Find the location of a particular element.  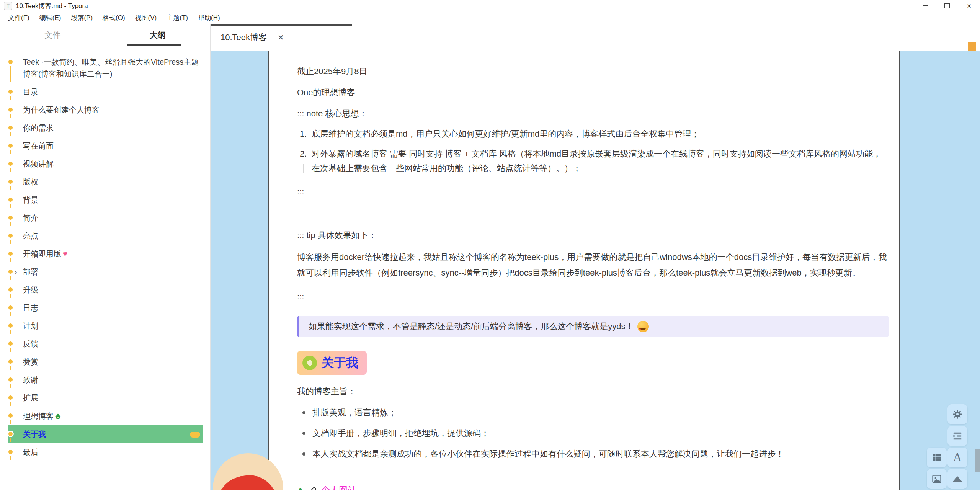

about-me-heading-text: 关于我 is located at coordinates (340, 363).